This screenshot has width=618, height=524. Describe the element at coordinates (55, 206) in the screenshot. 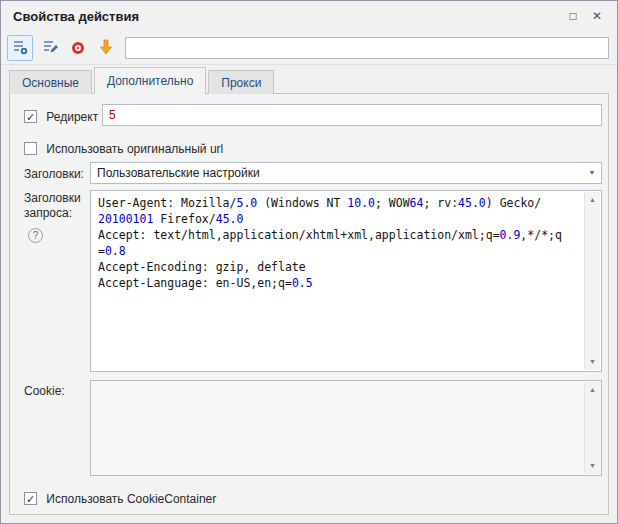

I see `request-headers-label: Заголовки запроса:` at that location.